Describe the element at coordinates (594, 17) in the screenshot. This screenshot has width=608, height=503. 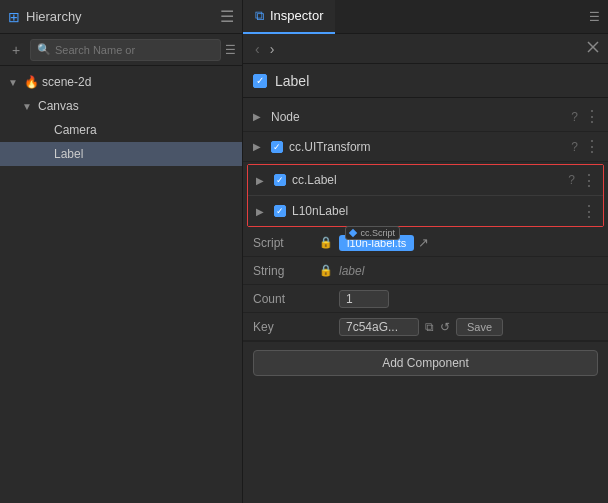
I see `inspector-menu-icon: ☰` at that location.